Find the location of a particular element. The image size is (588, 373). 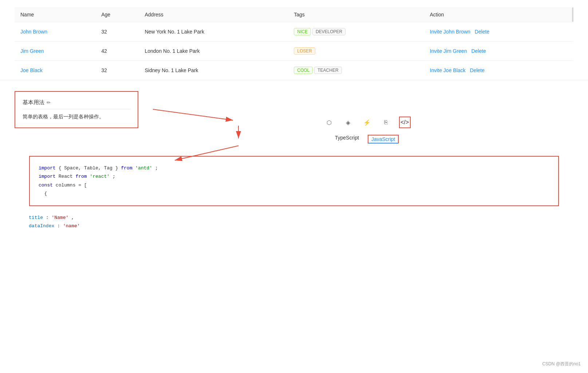

colon-2: : is located at coordinates (60, 226).